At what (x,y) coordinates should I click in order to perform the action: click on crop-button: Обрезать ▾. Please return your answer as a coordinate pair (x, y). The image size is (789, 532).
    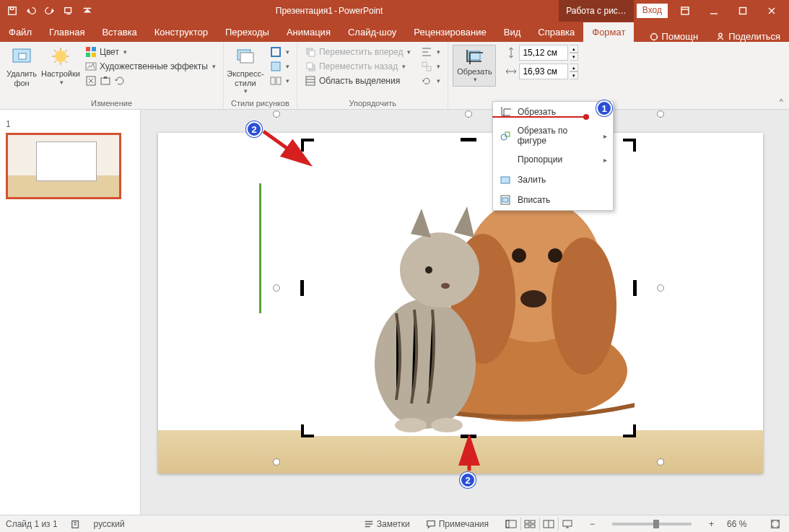
    Looking at the image, I should click on (474, 66).